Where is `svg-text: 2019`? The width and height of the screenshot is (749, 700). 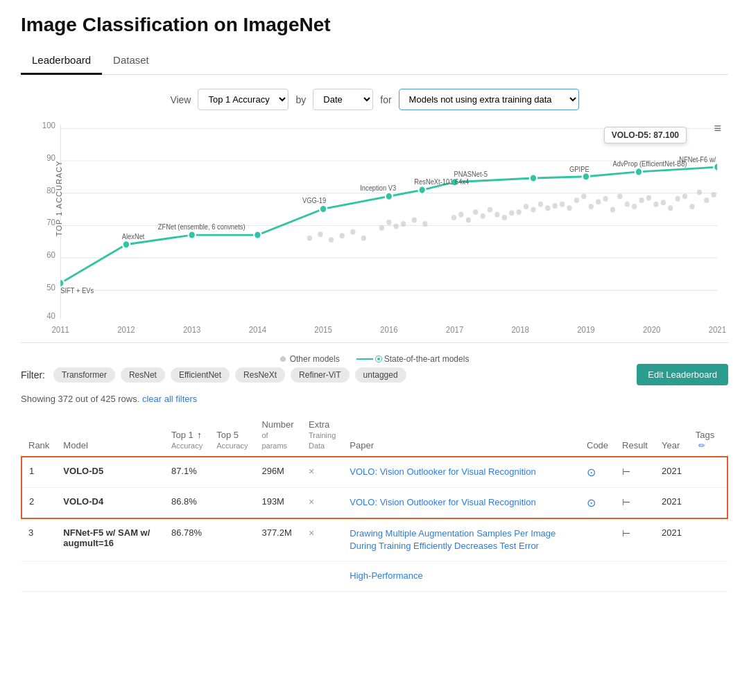
svg-text: 2019 is located at coordinates (586, 330).